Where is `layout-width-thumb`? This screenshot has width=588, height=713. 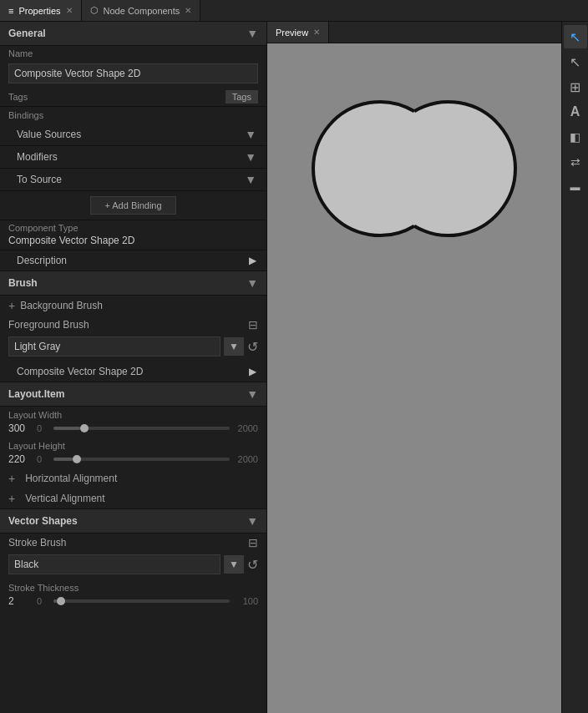
layout-width-thumb is located at coordinates (84, 428).